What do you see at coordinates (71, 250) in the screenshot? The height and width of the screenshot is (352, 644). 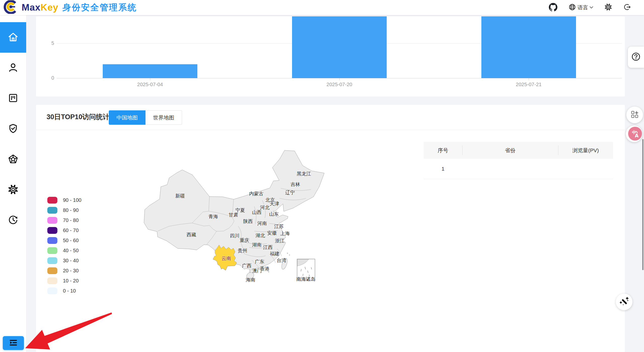 I see `legend-label: 40 - 50` at bounding box center [71, 250].